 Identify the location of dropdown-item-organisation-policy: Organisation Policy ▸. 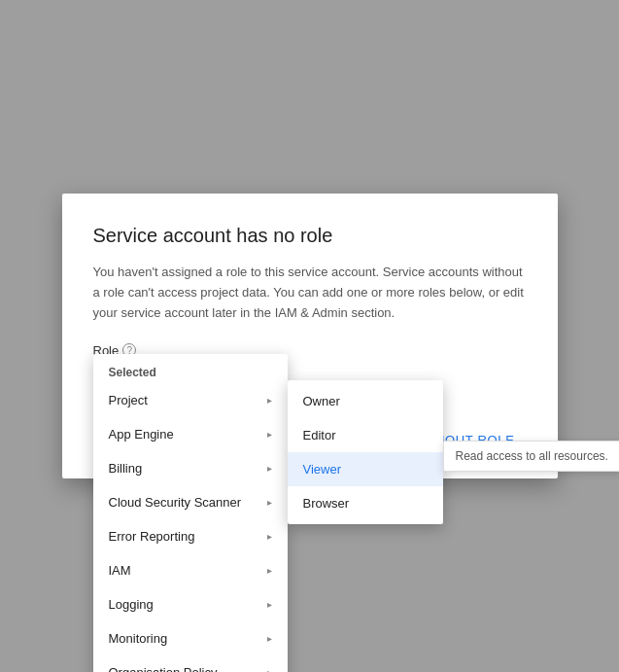
(190, 663).